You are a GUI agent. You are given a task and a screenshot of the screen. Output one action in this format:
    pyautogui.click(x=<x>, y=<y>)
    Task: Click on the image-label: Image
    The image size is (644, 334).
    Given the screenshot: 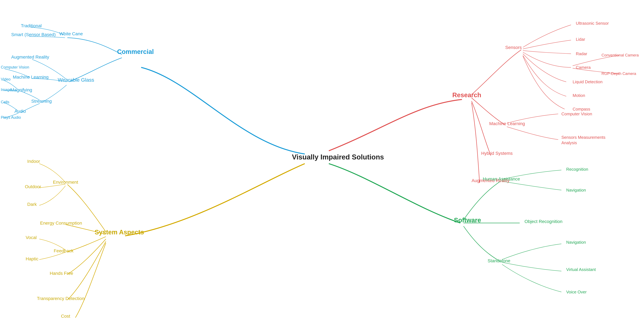 What is the action you would take?
    pyautogui.click(x=6, y=90)
    